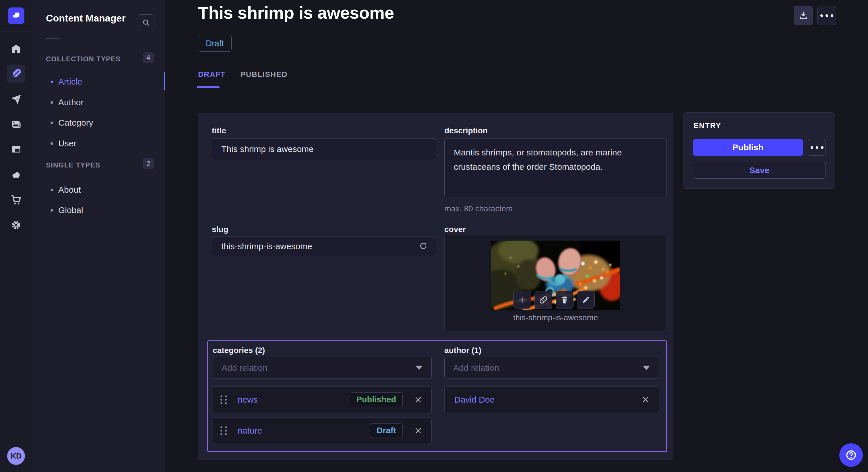  Describe the element at coordinates (554, 300) in the screenshot. I see `cover-action-bar` at that location.